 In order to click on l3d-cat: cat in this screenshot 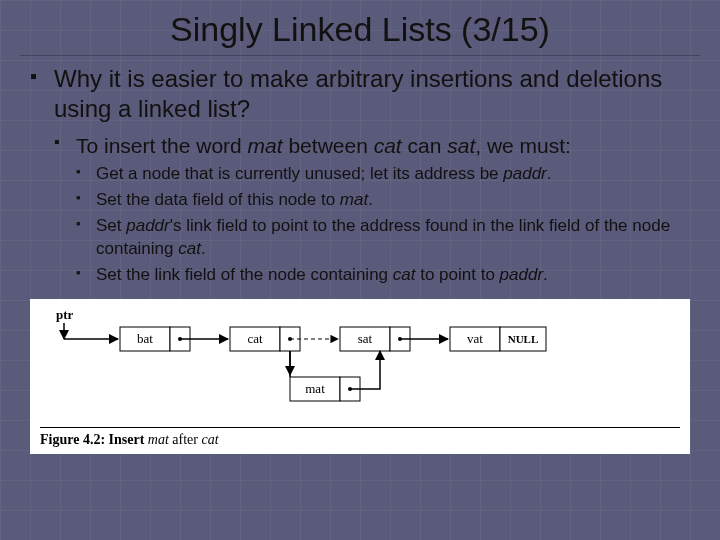, I will do `click(404, 274)`.